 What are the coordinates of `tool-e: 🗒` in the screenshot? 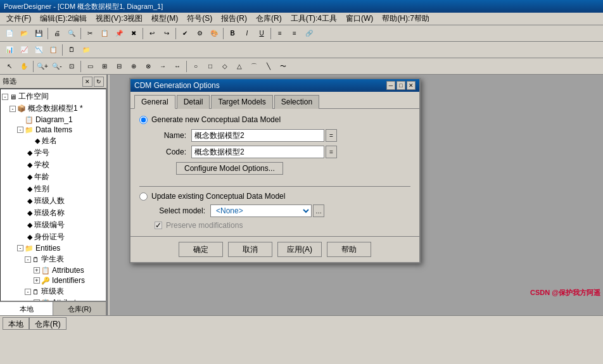 It's located at (72, 50).